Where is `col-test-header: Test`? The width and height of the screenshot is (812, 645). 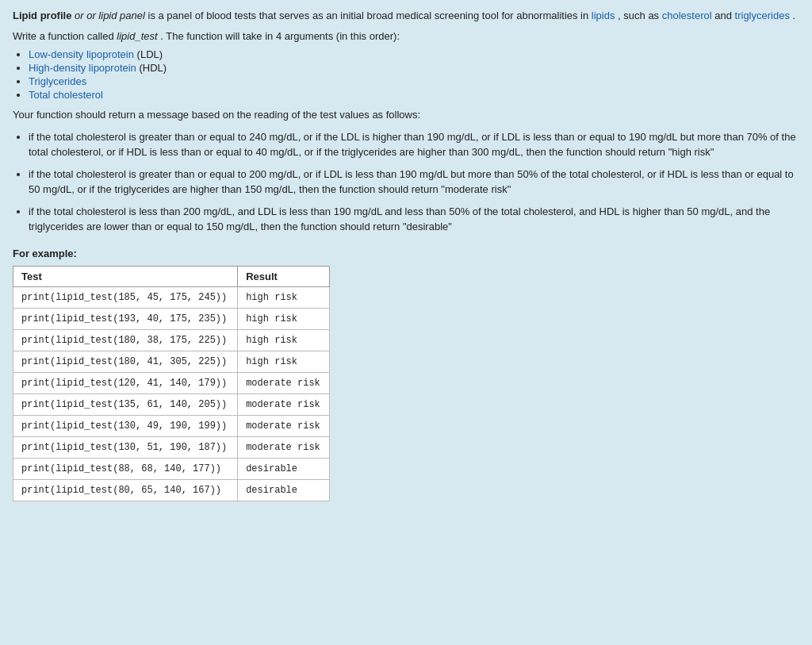 col-test-header: Test is located at coordinates (125, 276).